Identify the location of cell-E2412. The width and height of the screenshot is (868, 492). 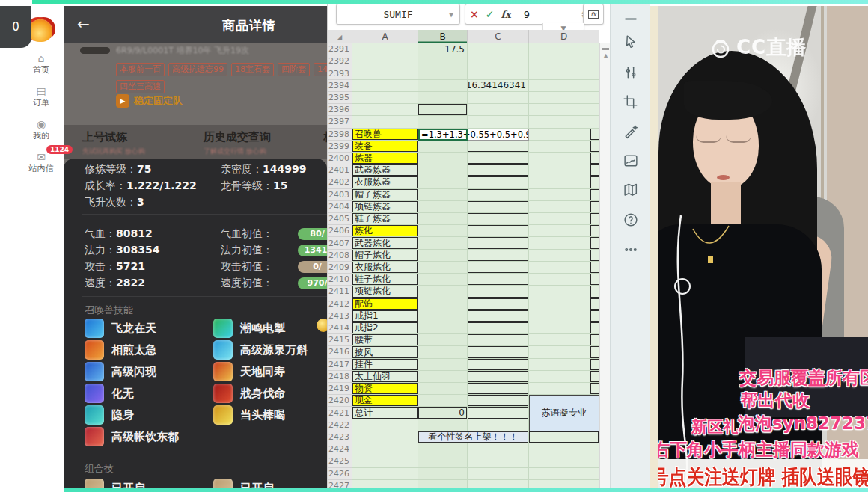
(595, 304).